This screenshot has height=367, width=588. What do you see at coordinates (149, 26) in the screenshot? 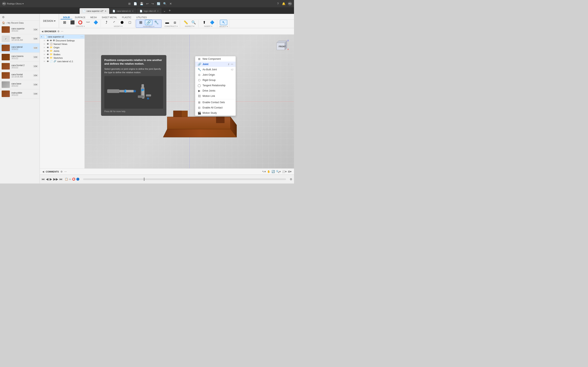
I see `assemble-label: ASSEMBLE ▾` at bounding box center [149, 26].